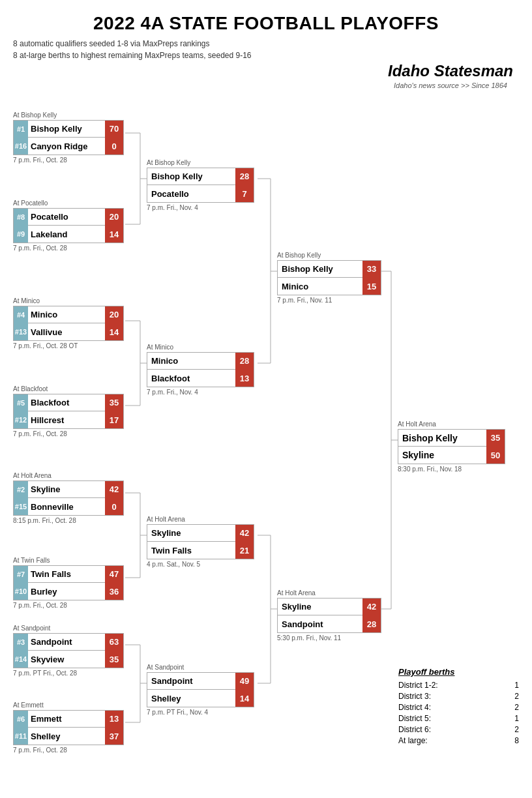 The width and height of the screenshot is (532, 798). I want to click on seed: #1, so click(21, 129).